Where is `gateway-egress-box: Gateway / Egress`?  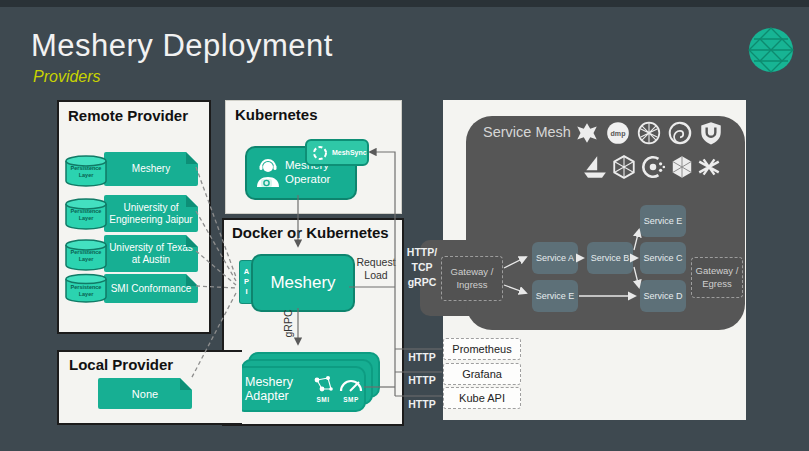
gateway-egress-box: Gateway / Egress is located at coordinates (717, 278).